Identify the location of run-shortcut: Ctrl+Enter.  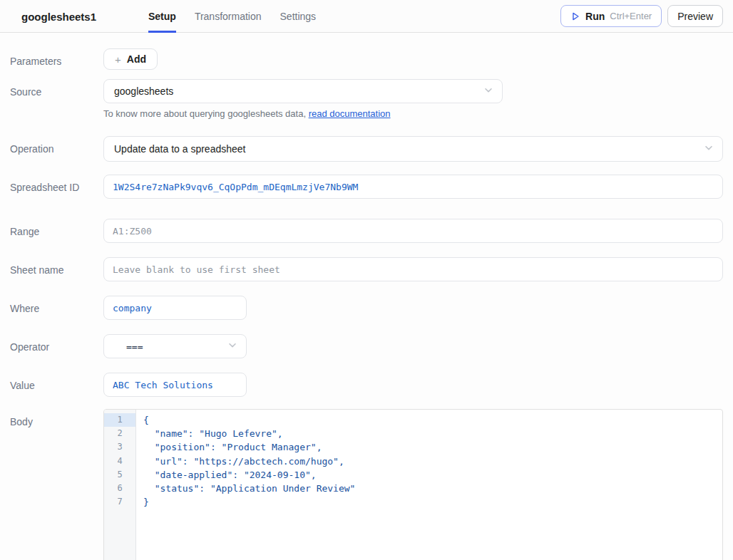
(630, 16).